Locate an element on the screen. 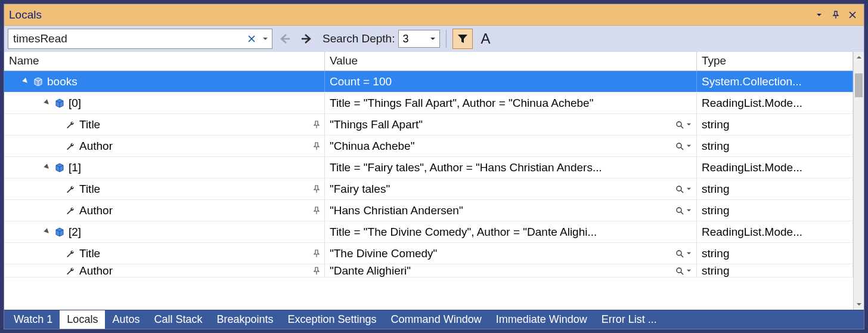 This screenshot has height=333, width=868. row-name: [1] is located at coordinates (75, 168).